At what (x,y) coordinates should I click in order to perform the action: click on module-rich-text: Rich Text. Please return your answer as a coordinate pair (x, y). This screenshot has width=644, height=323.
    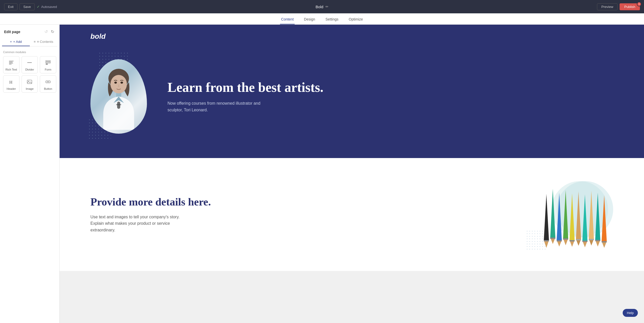
    Looking at the image, I should click on (11, 65).